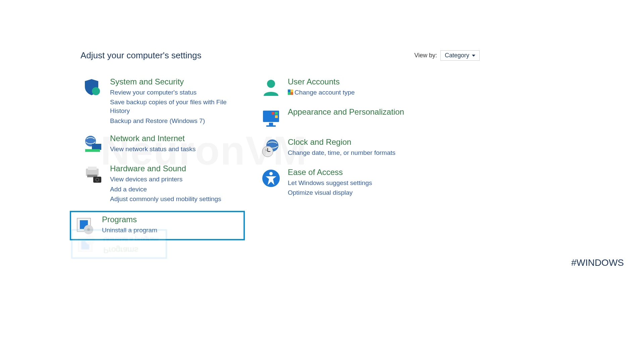  What do you see at coordinates (176, 93) in the screenshot?
I see `category-link: Review your computer's status` at bounding box center [176, 93].